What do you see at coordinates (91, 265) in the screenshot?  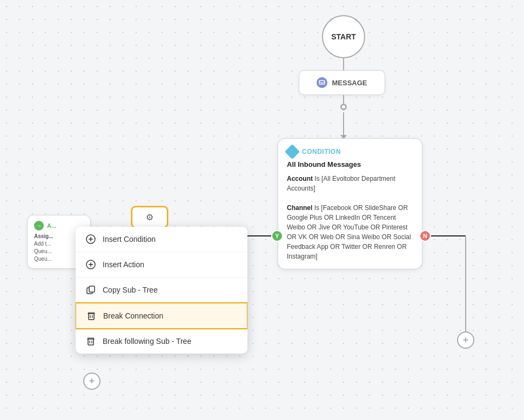 I see `insert-action-icon` at bounding box center [91, 265].